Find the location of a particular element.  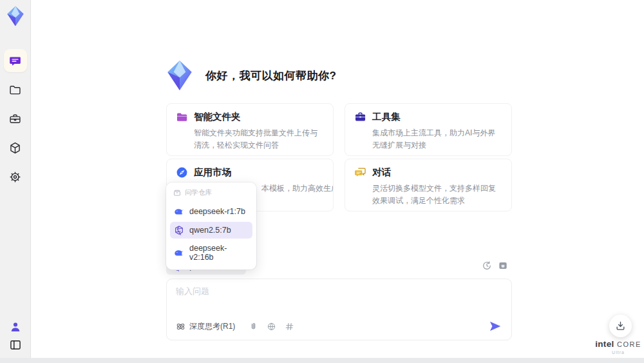

card-conversation: 对话 灵活切换多模型文件，支持多样回复效果调试，满足个性化需求 is located at coordinates (428, 185).